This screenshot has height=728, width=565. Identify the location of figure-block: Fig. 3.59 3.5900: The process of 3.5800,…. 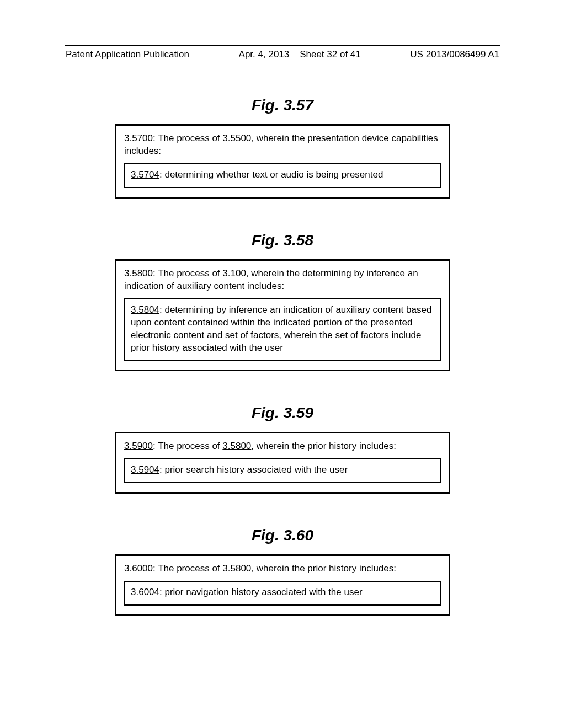
(282, 449).